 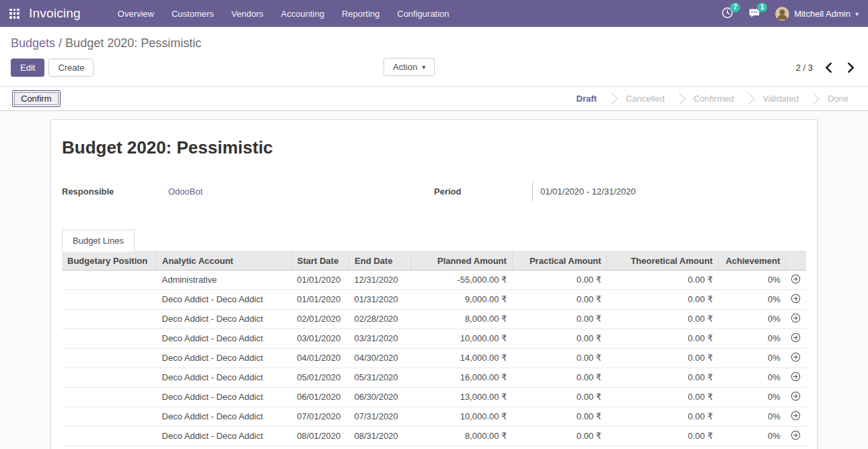 I want to click on breadcrumb-link-budgets: Budgets, so click(x=33, y=43).